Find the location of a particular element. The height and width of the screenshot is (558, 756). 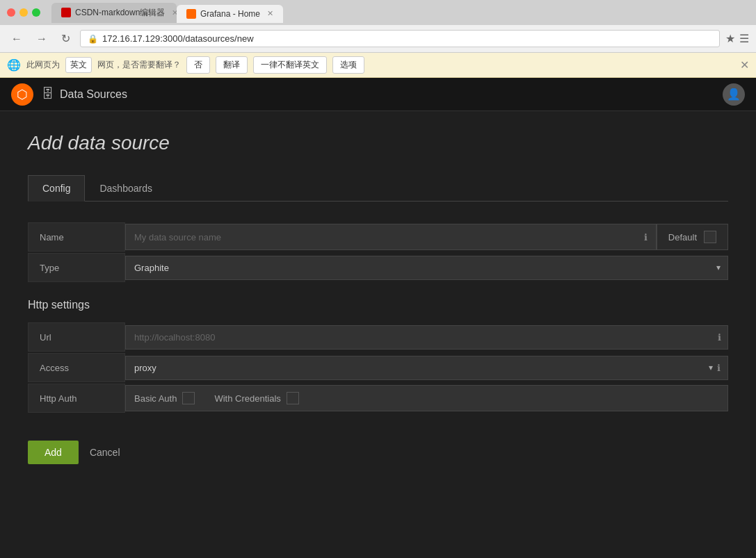

tab-grafana-close: ✕ is located at coordinates (270, 14).